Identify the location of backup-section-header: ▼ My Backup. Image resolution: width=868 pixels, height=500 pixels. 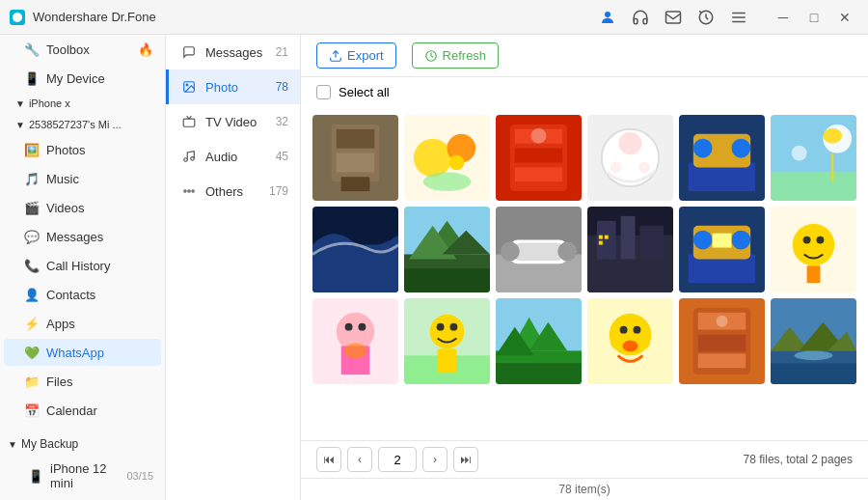
(83, 444).